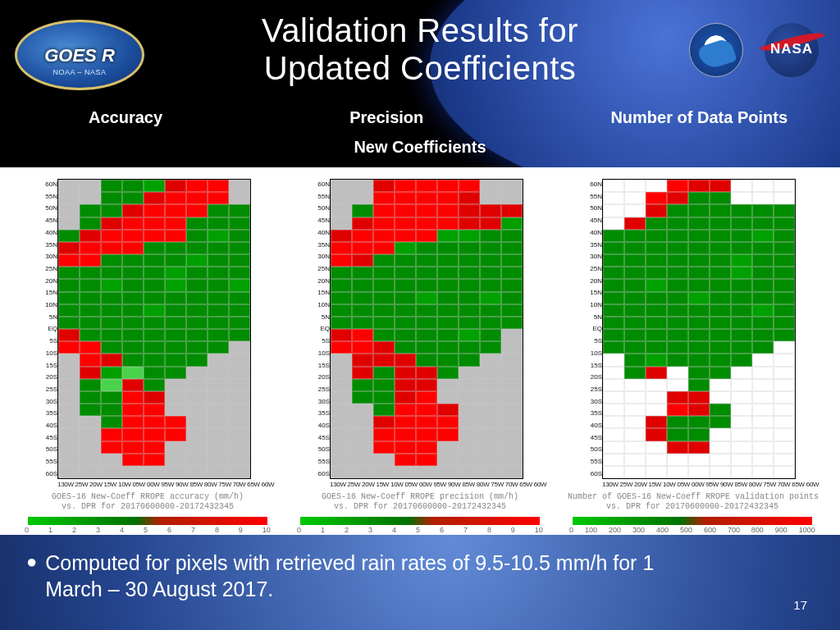 Image resolution: width=840 pixels, height=630 pixels. Describe the element at coordinates (315, 329) in the screenshot. I see `y-axis-precision: 60N55N50N45N40N35N30N25N20N15N10N5NEQ5S1…` at that location.